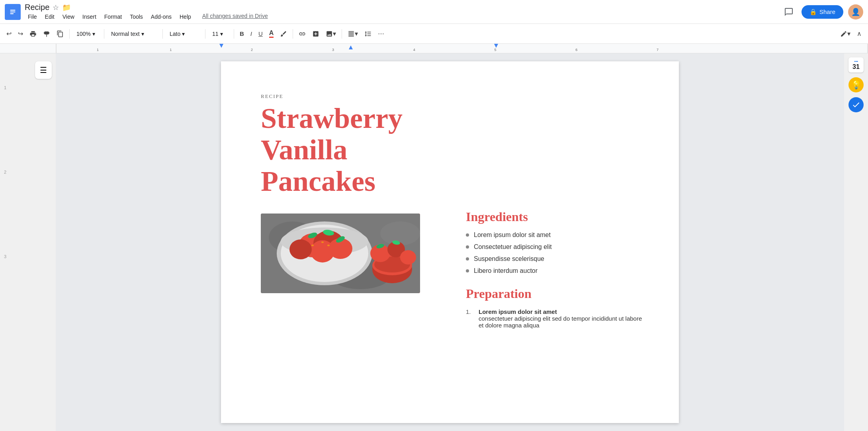  What do you see at coordinates (43, 70) in the screenshot?
I see `outline-button: ☰` at bounding box center [43, 70].